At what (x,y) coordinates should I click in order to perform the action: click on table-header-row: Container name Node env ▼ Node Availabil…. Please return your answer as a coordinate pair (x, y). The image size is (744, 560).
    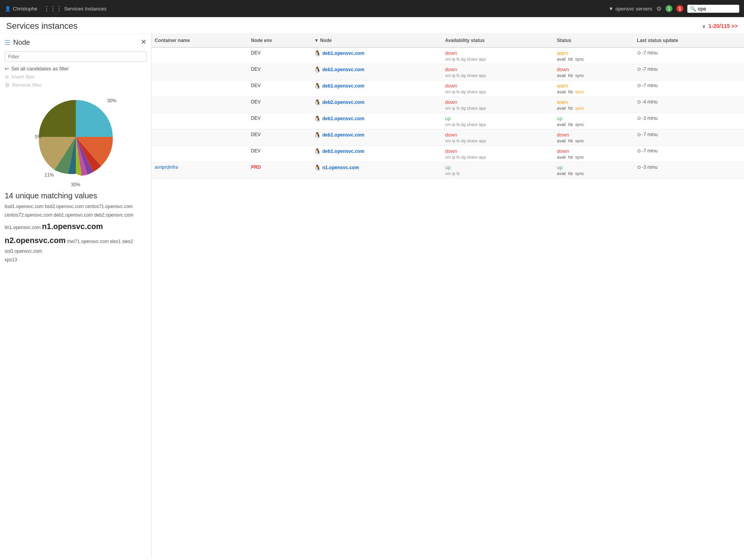
    Looking at the image, I should click on (448, 40).